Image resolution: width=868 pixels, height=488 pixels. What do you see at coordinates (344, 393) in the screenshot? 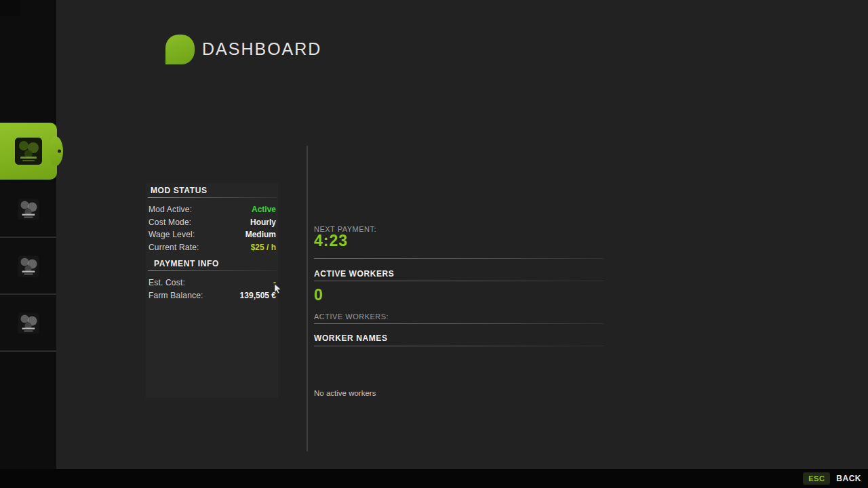
I see `no-active-workers-message: No active workers` at bounding box center [344, 393].